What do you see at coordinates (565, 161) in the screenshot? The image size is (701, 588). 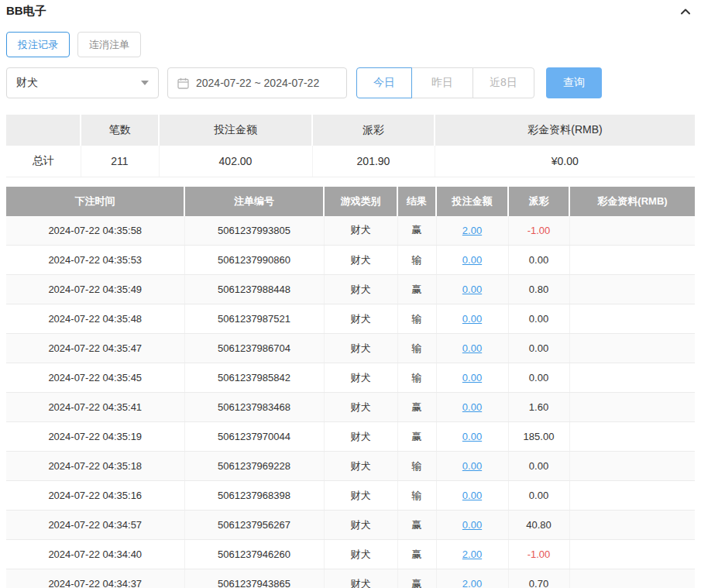 I see `summary-total-bonus: ¥0.00` at bounding box center [565, 161].